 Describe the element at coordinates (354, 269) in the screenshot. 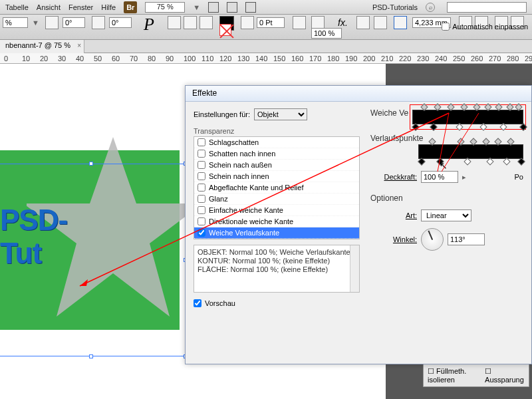

I see `summary-scrollbar` at that location.